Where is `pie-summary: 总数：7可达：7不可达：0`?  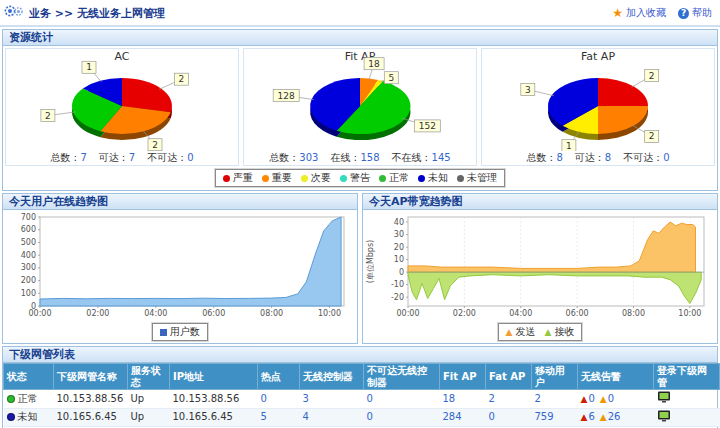 pie-summary: 总数：7可达：7不可达：0 is located at coordinates (122, 158).